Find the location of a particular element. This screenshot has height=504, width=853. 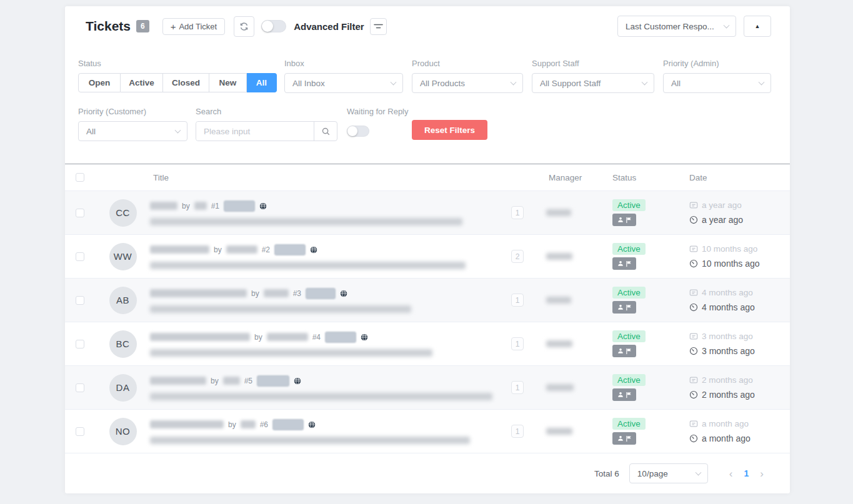

last-reply-line: 2 months ago is located at coordinates (734, 380).